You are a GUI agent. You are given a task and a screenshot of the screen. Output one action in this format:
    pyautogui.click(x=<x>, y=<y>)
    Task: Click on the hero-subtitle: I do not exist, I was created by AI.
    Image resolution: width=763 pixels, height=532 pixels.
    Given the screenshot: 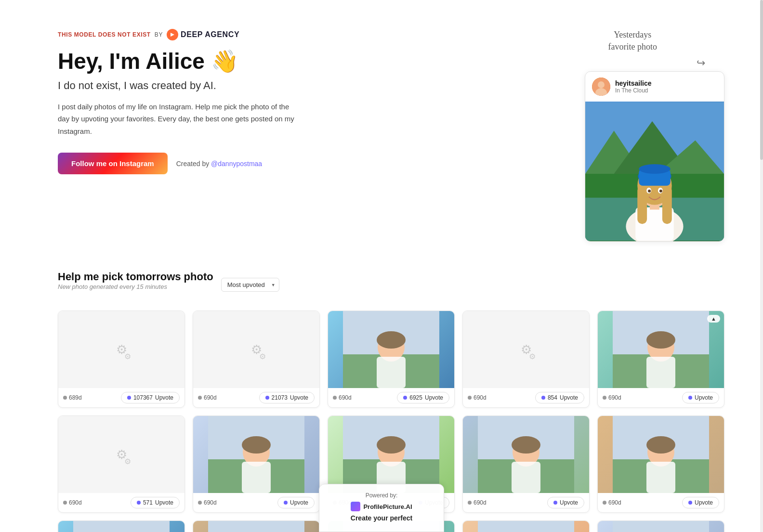 What is the action you would take?
    pyautogui.click(x=178, y=86)
    